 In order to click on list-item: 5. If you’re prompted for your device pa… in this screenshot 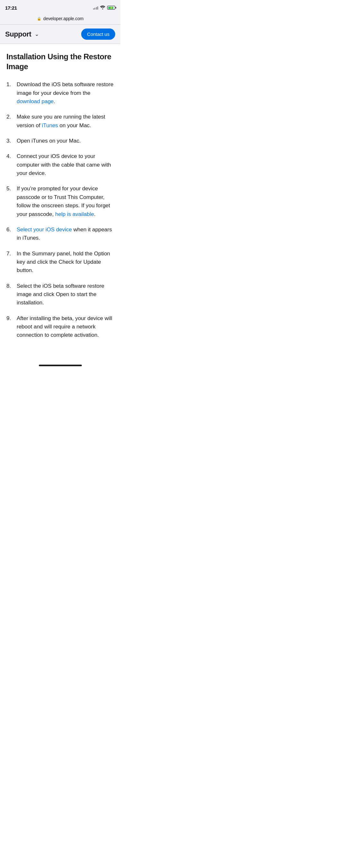, I will do `click(60, 202)`.